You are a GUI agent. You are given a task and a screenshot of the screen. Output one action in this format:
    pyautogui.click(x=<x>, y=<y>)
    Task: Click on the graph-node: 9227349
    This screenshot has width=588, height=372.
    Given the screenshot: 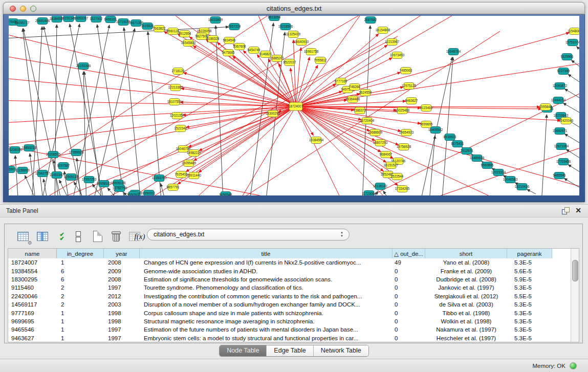 What is the action you would take?
    pyautogui.click(x=564, y=72)
    